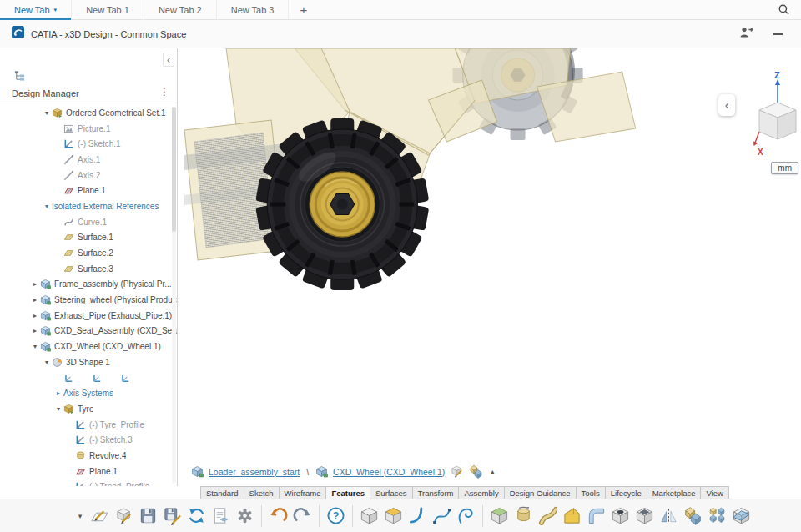 This screenshot has width=801, height=532. I want to click on toolbar-overflow-chevron: ▾, so click(80, 516).